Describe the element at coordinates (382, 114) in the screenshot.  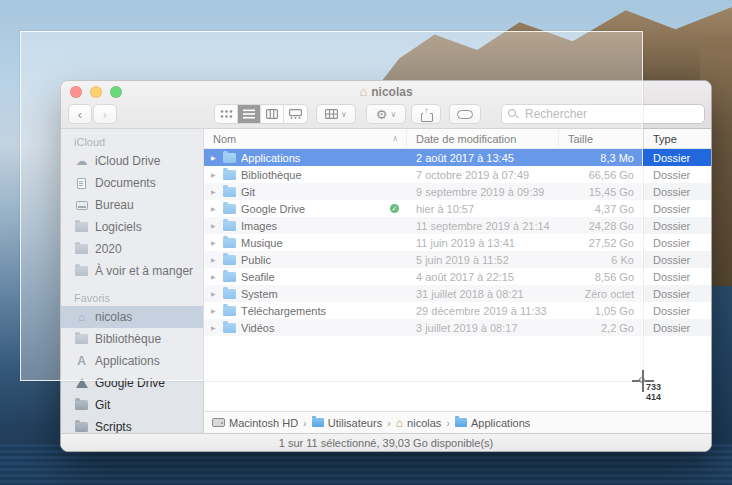
I see `gear-icon: ⚙` at that location.